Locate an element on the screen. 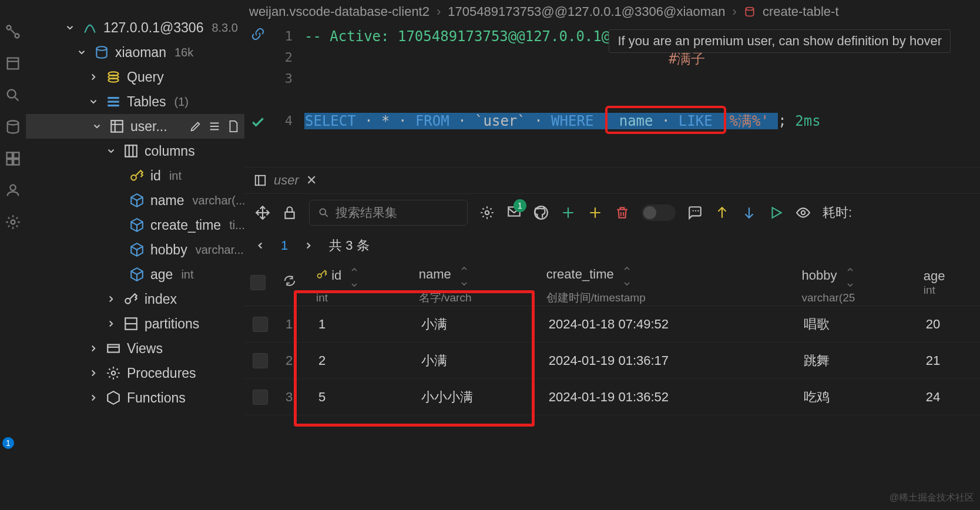 The image size is (980, 510). query-node: Query is located at coordinates (135, 77).